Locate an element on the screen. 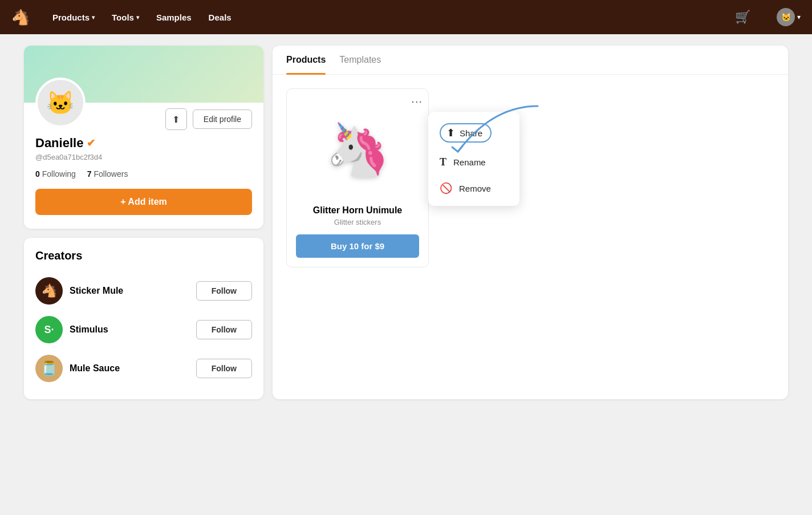 This screenshot has height=515, width=812. creators-title: Creators is located at coordinates (144, 256).